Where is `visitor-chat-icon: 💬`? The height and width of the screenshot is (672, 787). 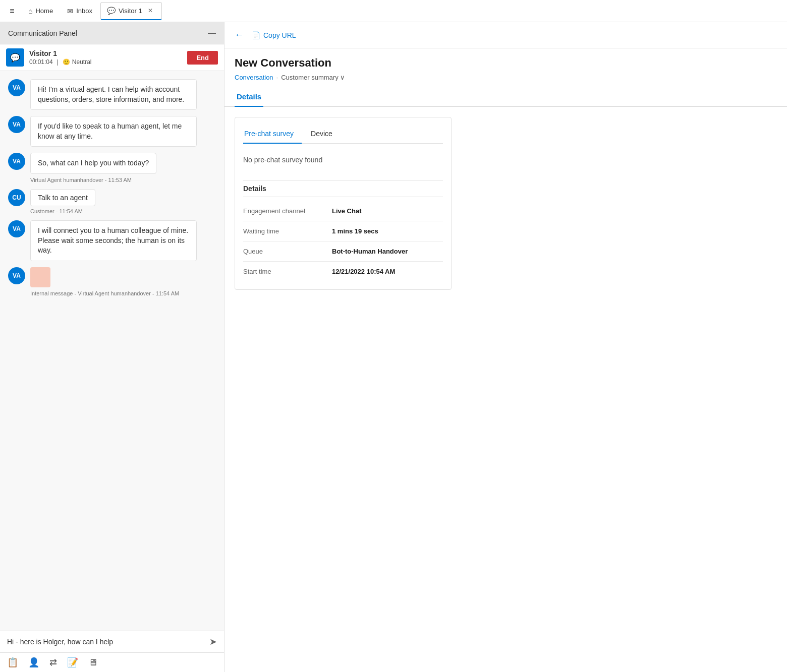 visitor-chat-icon: 💬 is located at coordinates (15, 57).